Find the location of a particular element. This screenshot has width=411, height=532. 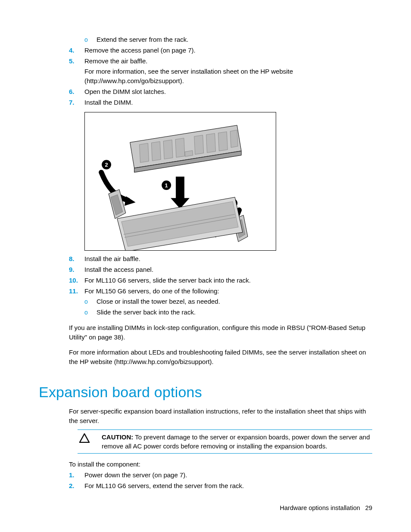

step-11: 11. For ML150 G6 servers, do one of the … is located at coordinates (221, 291).